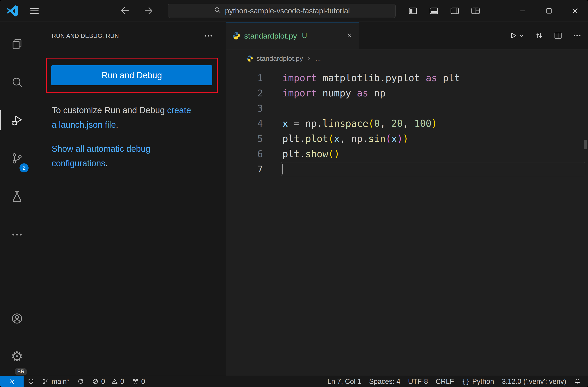 This screenshot has width=588, height=387. Describe the element at coordinates (245, 108) in the screenshot. I see `line-number: 3` at that location.